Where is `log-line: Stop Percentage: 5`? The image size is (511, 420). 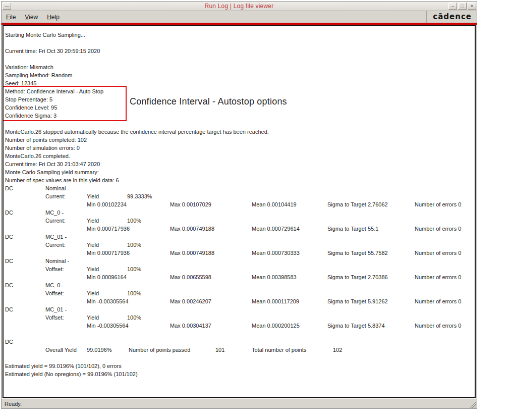 log-line: Stop Percentage: 5 is located at coordinates (240, 99).